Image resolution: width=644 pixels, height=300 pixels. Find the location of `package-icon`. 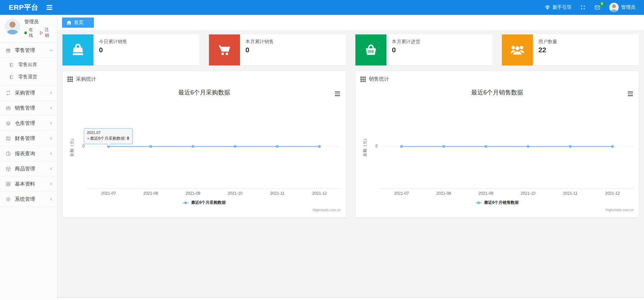

package-icon is located at coordinates (8, 169).